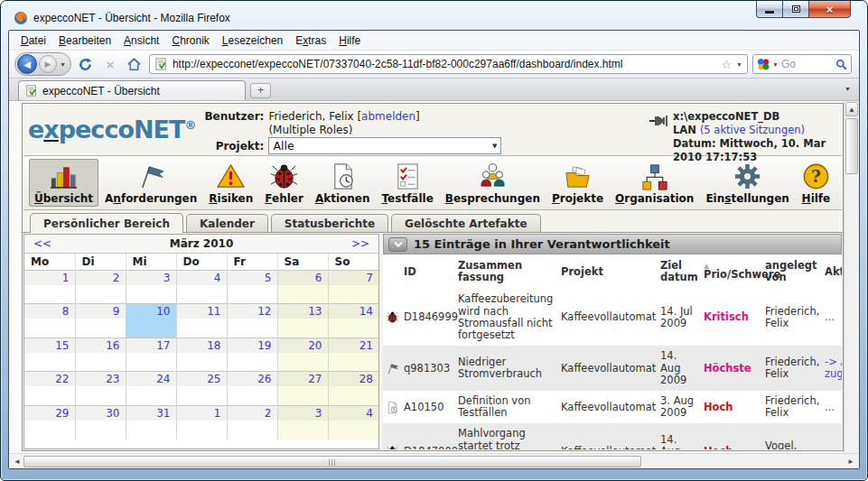  What do you see at coordinates (151, 413) in the screenshot?
I see `calendar-day: 31` at bounding box center [151, 413].